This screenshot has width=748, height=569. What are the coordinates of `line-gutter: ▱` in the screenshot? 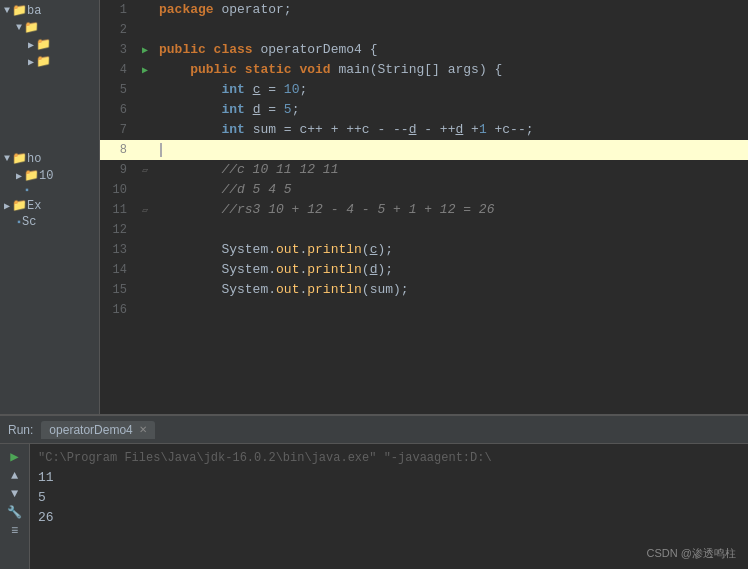 It's located at (145, 170).